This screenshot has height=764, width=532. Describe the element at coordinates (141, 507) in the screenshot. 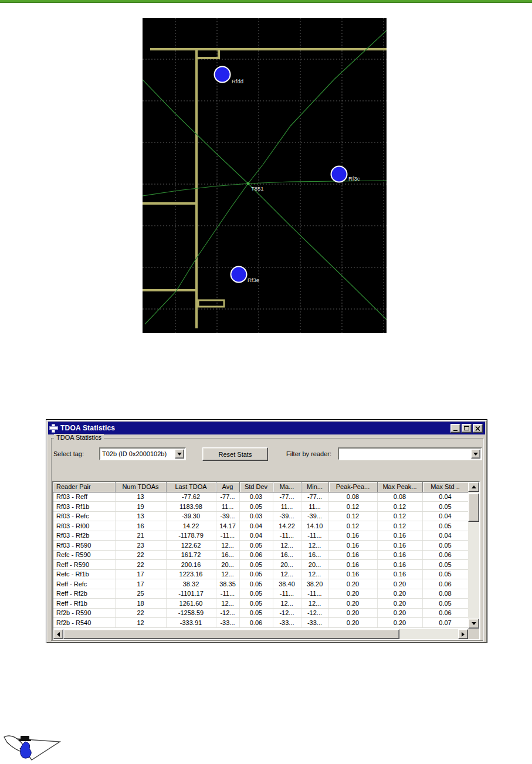

I see `table-cell: 19` at that location.